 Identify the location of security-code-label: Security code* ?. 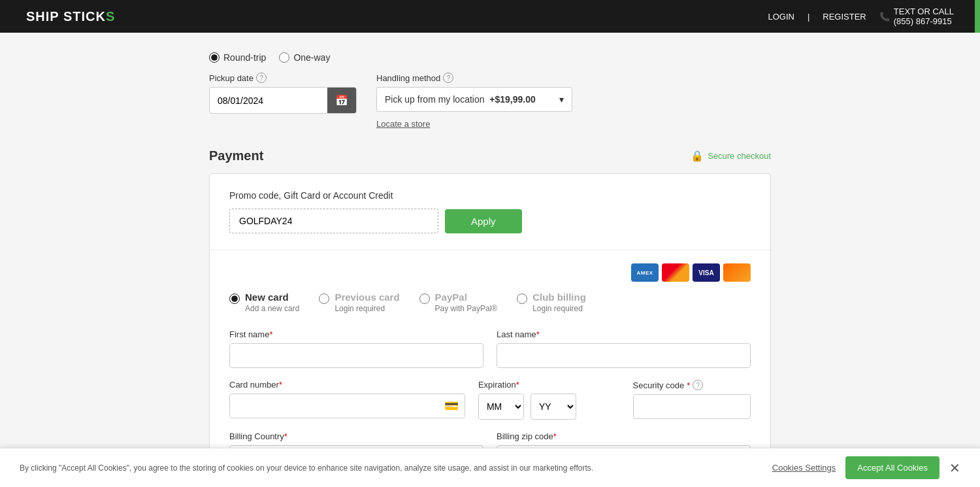
(692, 385).